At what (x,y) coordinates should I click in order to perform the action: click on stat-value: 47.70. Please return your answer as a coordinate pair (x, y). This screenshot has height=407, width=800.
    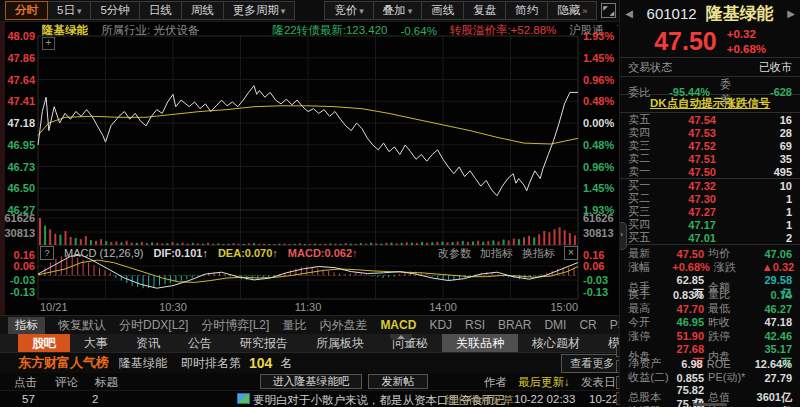
    Looking at the image, I should click on (690, 309).